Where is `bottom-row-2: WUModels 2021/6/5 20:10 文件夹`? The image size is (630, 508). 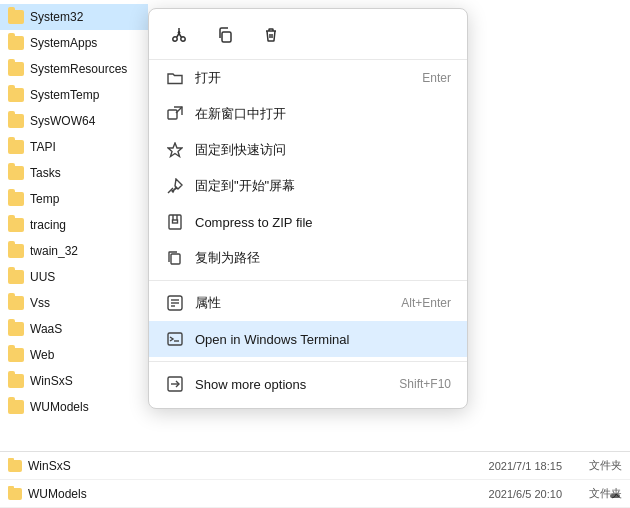 bottom-row-2: WUModels 2021/6/5 20:10 文件夹 is located at coordinates (315, 494).